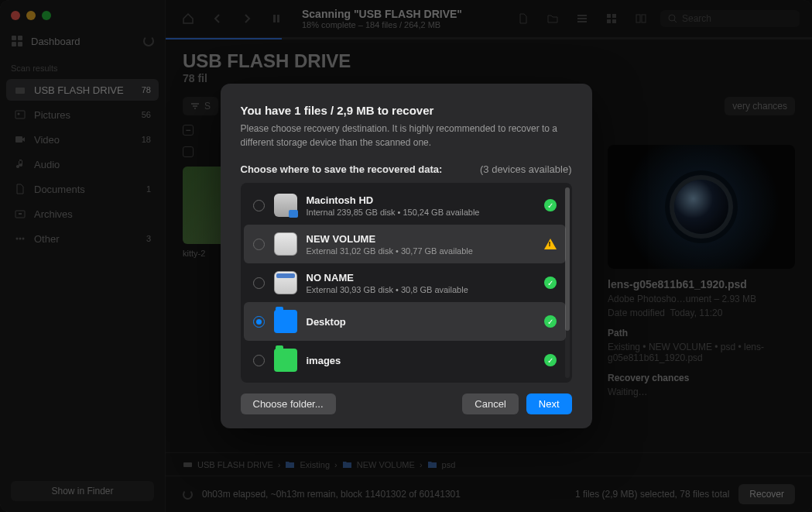 This screenshot has width=812, height=512. Describe the element at coordinates (286, 205) in the screenshot. I see `hdd-icon` at that location.